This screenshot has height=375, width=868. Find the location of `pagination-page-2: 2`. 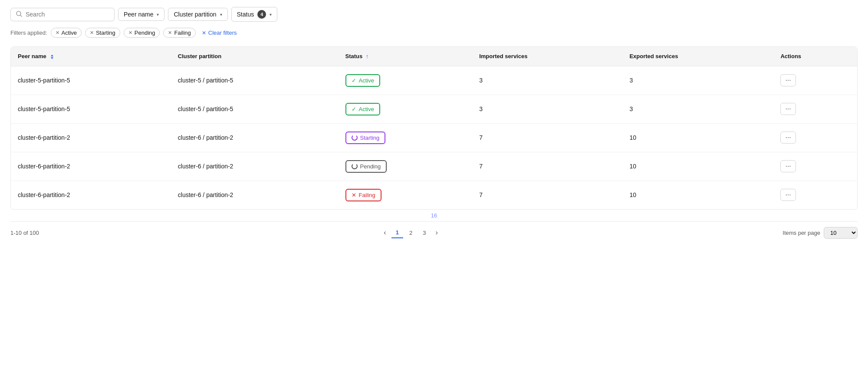

pagination-page-2: 2 is located at coordinates (411, 233).